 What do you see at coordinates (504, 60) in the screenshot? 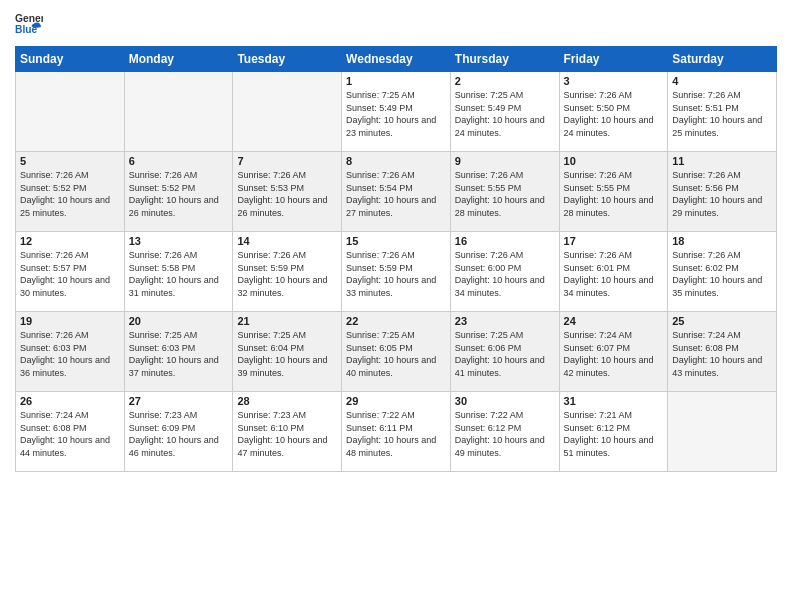
I see `day-of-week-header: Thursday` at bounding box center [504, 60].